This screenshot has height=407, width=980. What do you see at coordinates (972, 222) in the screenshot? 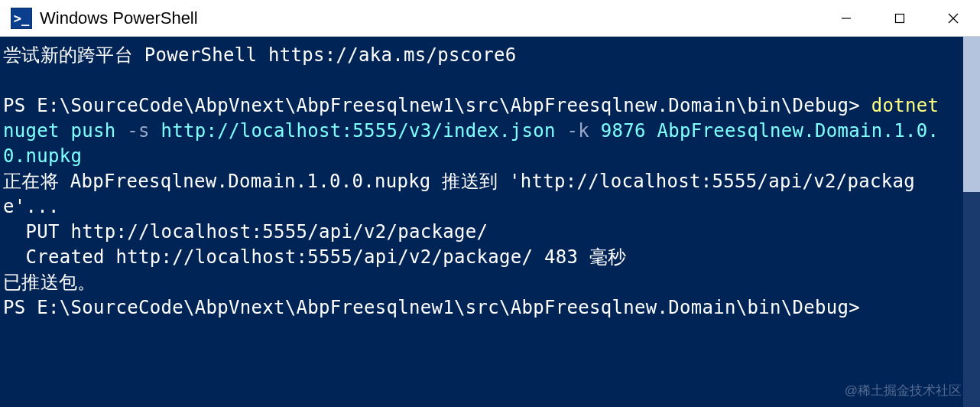
I see `scrollbar` at bounding box center [972, 222].